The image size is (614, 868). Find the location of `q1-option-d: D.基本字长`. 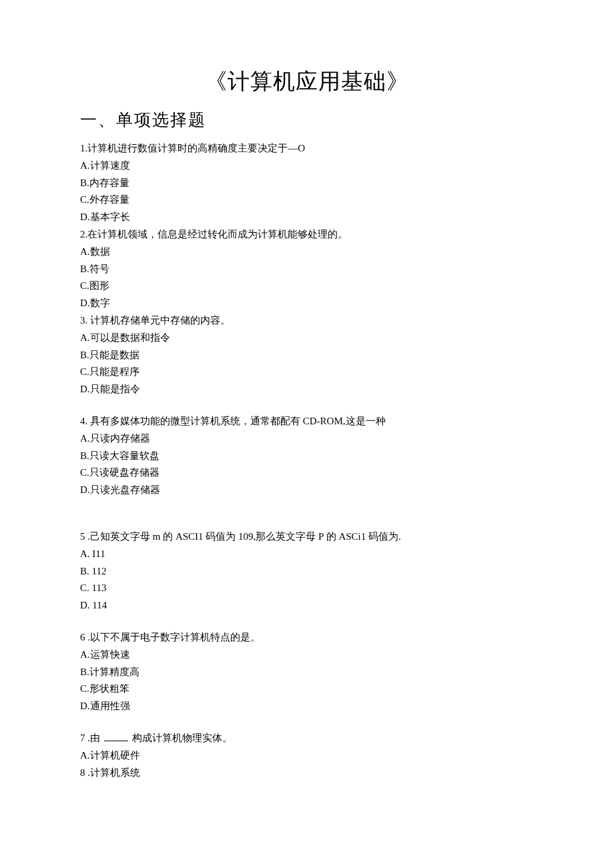

q1-option-d: D.基本字长 is located at coordinates (307, 218).